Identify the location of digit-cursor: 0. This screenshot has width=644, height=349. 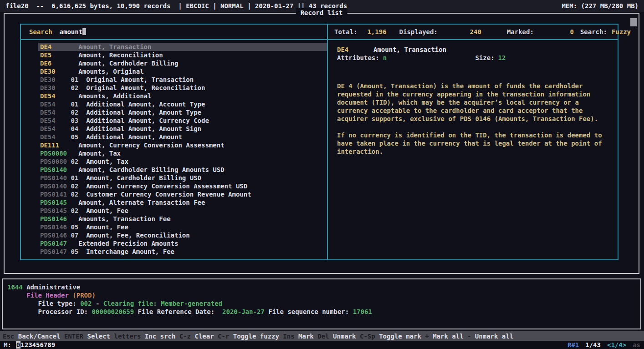
(18, 345).